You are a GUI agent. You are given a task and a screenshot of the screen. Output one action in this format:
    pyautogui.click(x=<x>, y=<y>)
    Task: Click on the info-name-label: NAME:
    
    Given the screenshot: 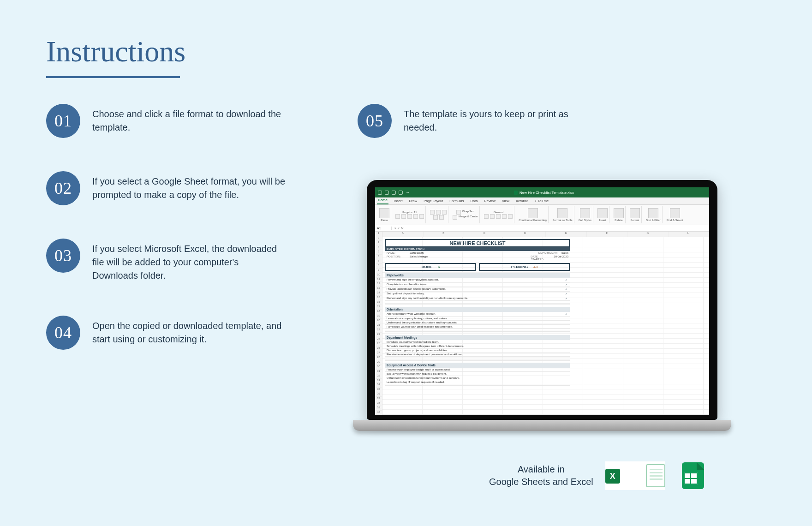 What is the action you would take?
    pyautogui.click(x=397, y=253)
    